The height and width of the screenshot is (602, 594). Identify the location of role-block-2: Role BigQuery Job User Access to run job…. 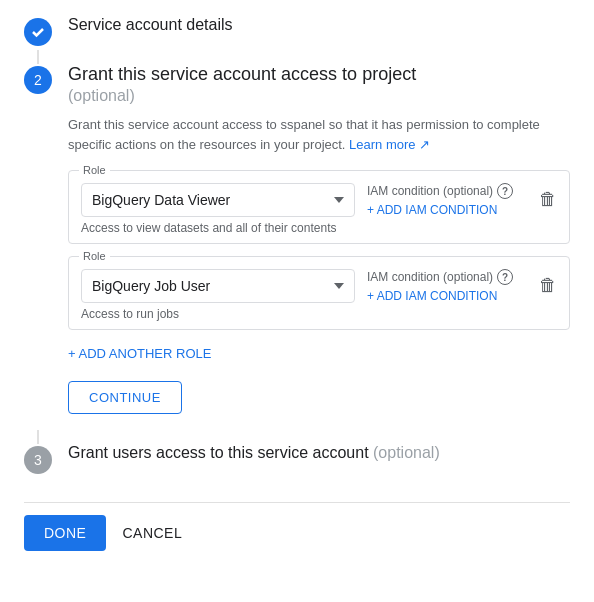
(319, 293).